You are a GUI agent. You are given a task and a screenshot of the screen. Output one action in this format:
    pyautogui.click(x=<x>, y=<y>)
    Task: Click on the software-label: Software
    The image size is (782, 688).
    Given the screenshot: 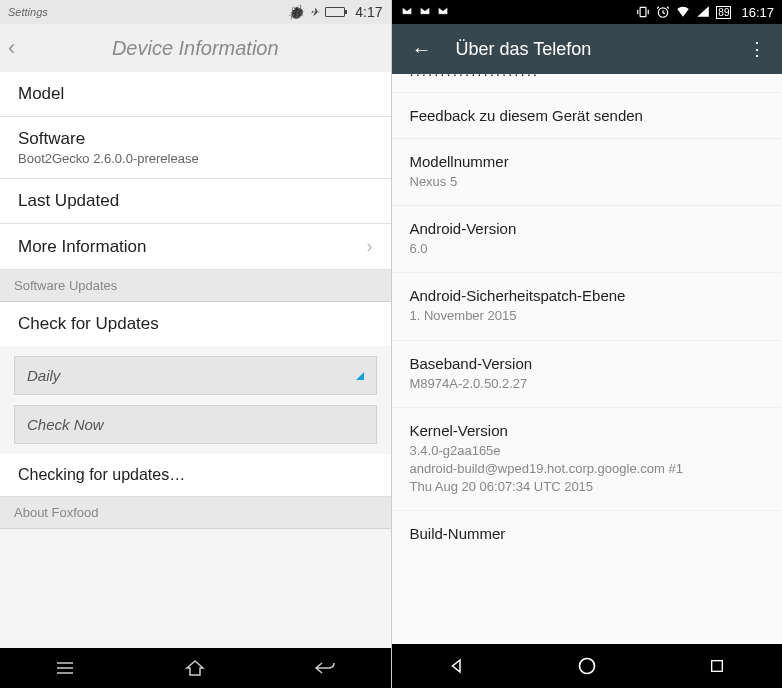 What is the action you would take?
    pyautogui.click(x=196, y=139)
    